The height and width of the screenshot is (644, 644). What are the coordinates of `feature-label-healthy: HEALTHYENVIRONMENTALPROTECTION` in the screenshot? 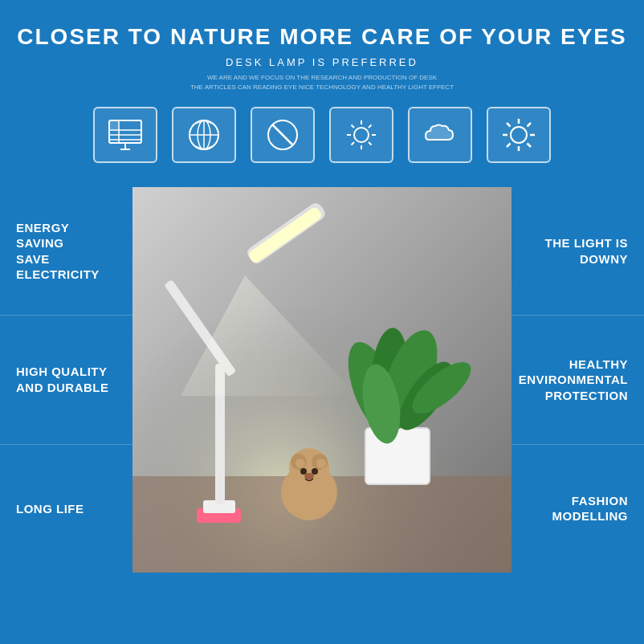 It's located at (573, 381).